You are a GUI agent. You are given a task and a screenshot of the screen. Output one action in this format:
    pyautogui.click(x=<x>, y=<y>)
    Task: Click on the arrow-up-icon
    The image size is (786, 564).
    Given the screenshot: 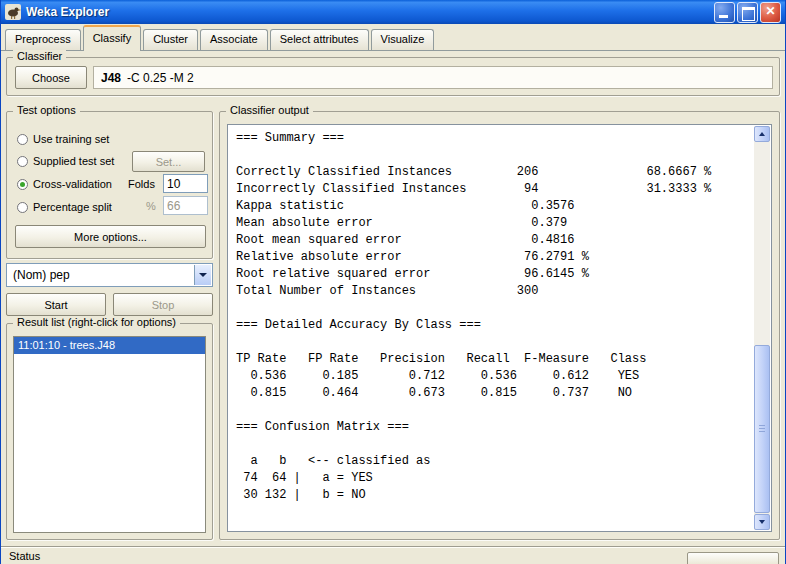 What is the action you would take?
    pyautogui.click(x=762, y=134)
    